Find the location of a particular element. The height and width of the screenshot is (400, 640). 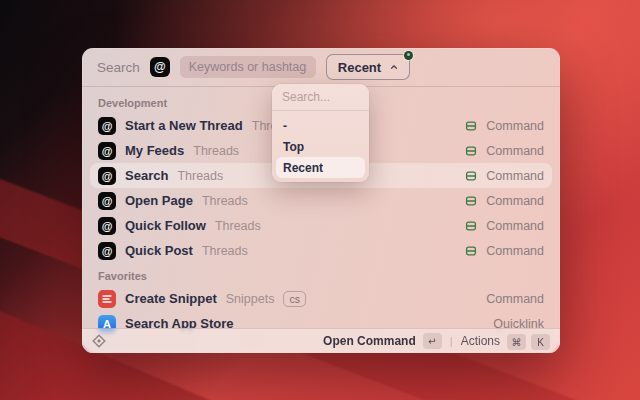

section-title: Favorites is located at coordinates (321, 276).